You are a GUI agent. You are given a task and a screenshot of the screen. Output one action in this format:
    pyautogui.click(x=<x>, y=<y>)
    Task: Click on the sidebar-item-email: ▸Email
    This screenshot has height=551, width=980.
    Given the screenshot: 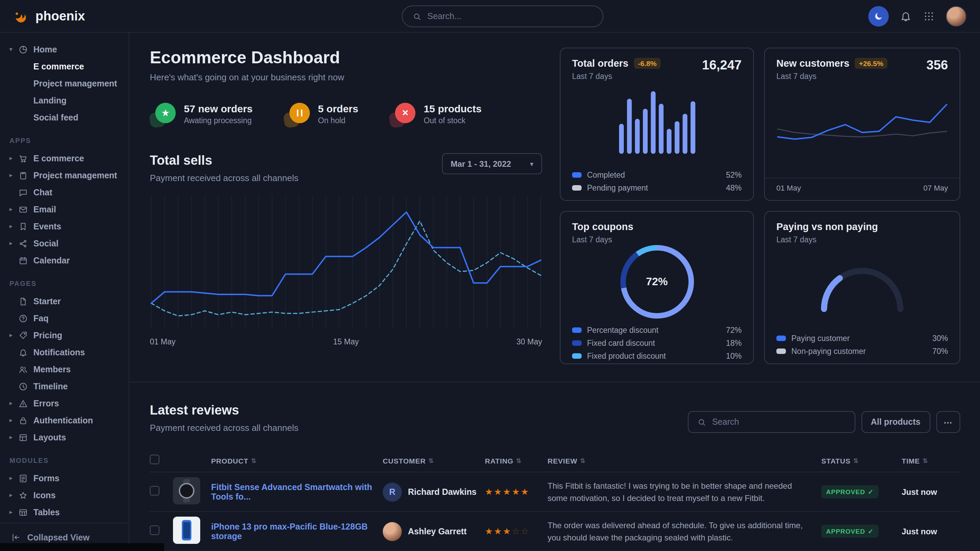 What is the action you would take?
    pyautogui.click(x=65, y=209)
    